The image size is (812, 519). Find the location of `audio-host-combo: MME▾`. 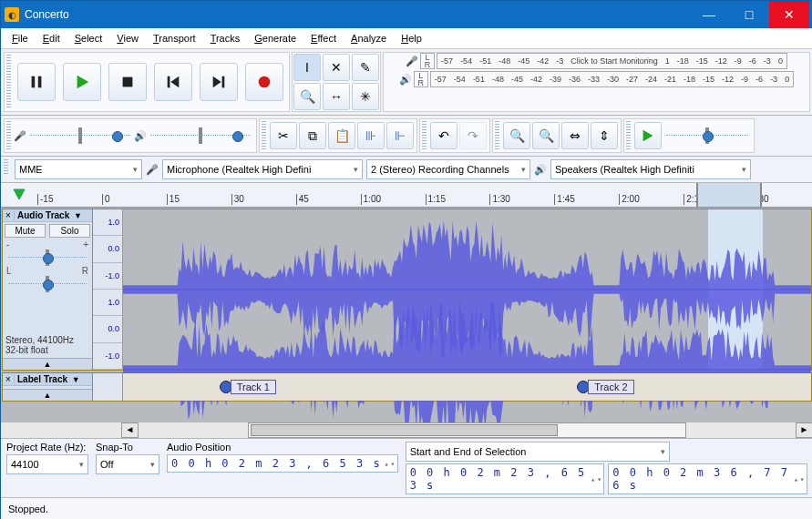

audio-host-combo: MME▾ is located at coordinates (78, 169).